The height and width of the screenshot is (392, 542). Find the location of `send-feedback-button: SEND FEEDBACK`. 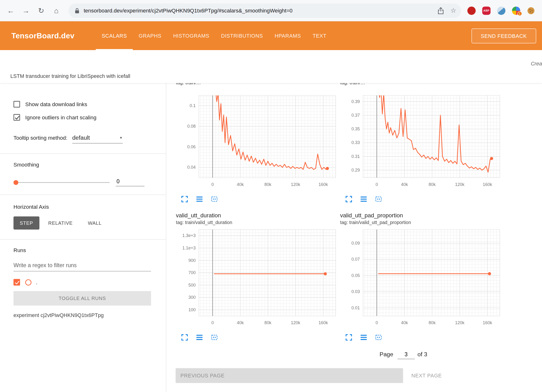

send-feedback-button: SEND FEEDBACK is located at coordinates (504, 36).